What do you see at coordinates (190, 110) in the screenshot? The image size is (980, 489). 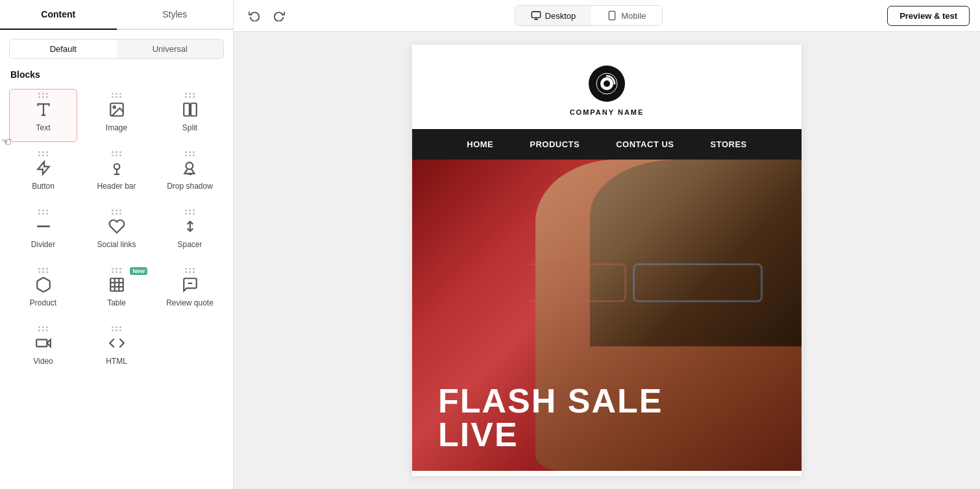 I see `split-icon` at bounding box center [190, 110].